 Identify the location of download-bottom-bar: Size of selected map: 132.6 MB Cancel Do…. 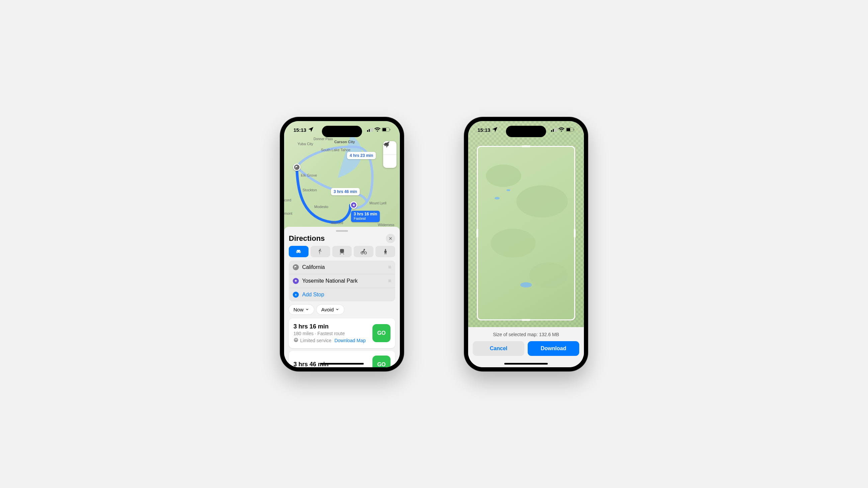
(526, 347).